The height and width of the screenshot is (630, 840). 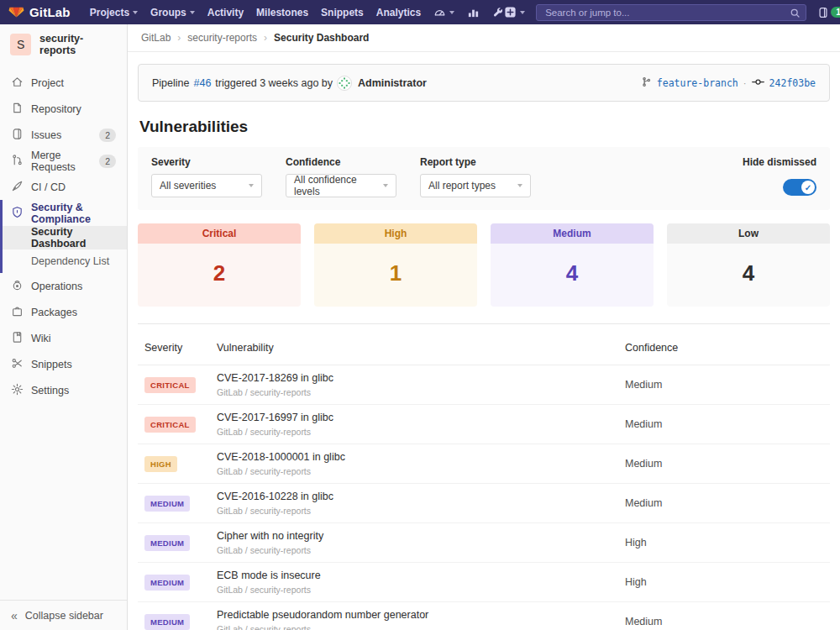 I want to click on breadcrumb-current: Security Dashboard, so click(x=321, y=38).